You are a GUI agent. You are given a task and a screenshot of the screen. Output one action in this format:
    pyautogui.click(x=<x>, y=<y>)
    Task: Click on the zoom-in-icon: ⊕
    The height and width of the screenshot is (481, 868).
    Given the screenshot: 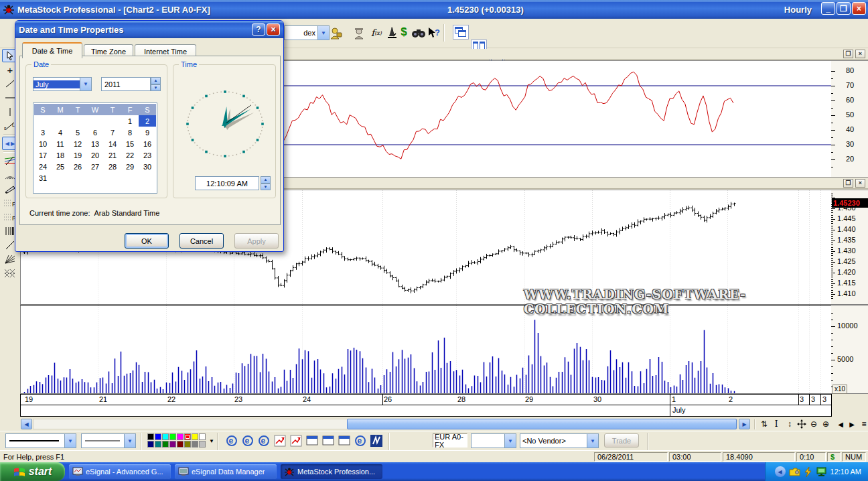 What is the action you would take?
    pyautogui.click(x=826, y=424)
    